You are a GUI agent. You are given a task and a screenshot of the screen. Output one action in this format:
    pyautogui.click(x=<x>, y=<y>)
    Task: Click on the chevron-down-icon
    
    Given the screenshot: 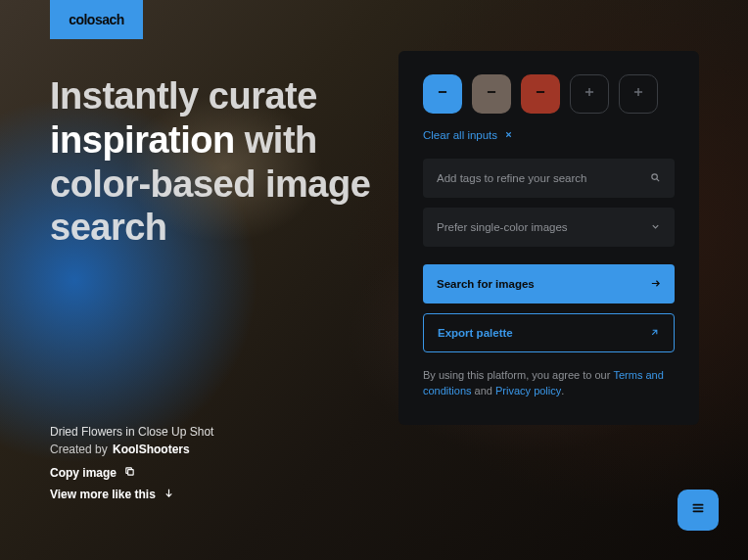 What is the action you would take?
    pyautogui.click(x=656, y=227)
    